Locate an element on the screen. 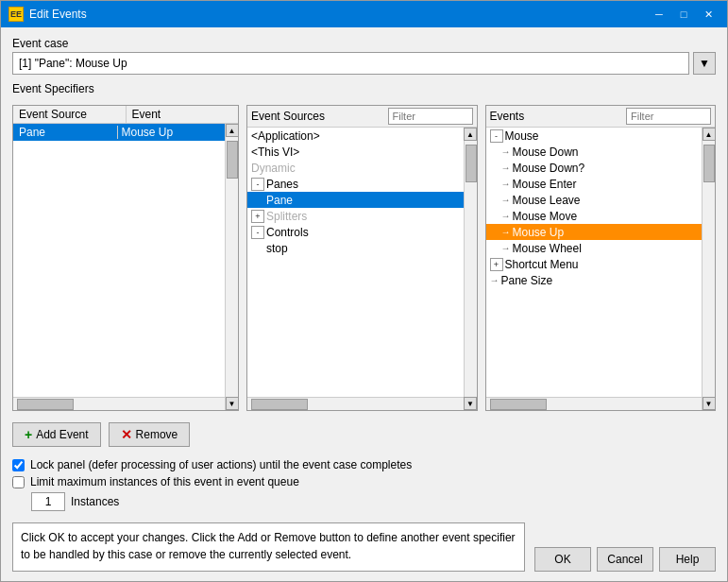 The width and height of the screenshot is (728, 582). instances-label: Instances is located at coordinates (94, 502).